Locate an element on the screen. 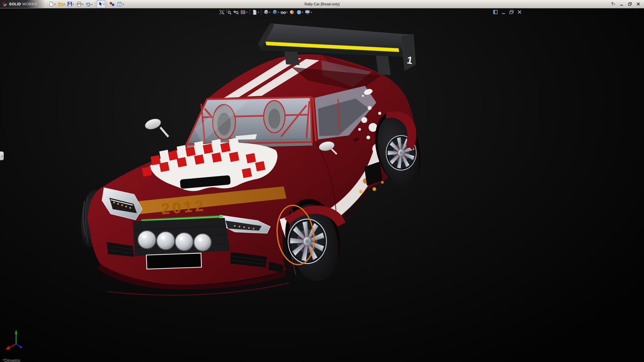  previous-view-button is located at coordinates (236, 12).